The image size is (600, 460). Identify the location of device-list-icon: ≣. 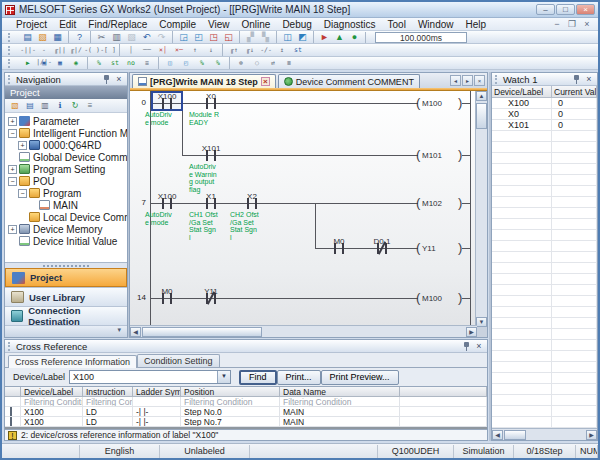
(289, 63).